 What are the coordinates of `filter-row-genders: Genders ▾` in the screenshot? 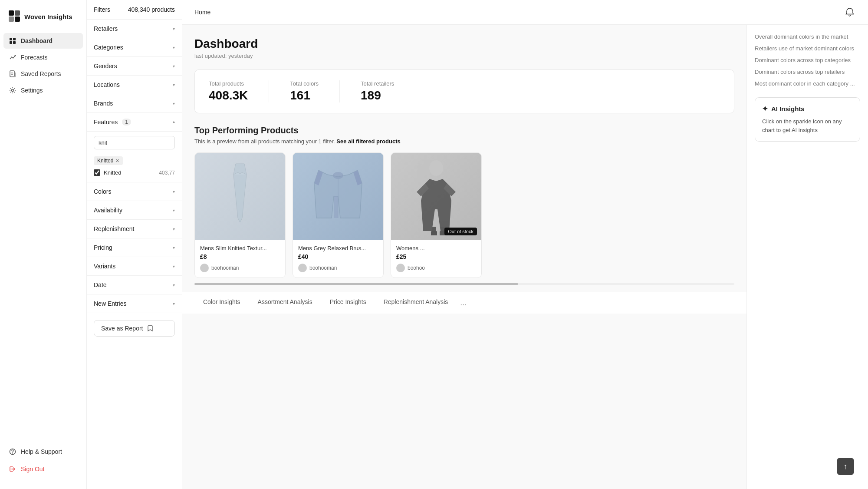 It's located at (135, 66).